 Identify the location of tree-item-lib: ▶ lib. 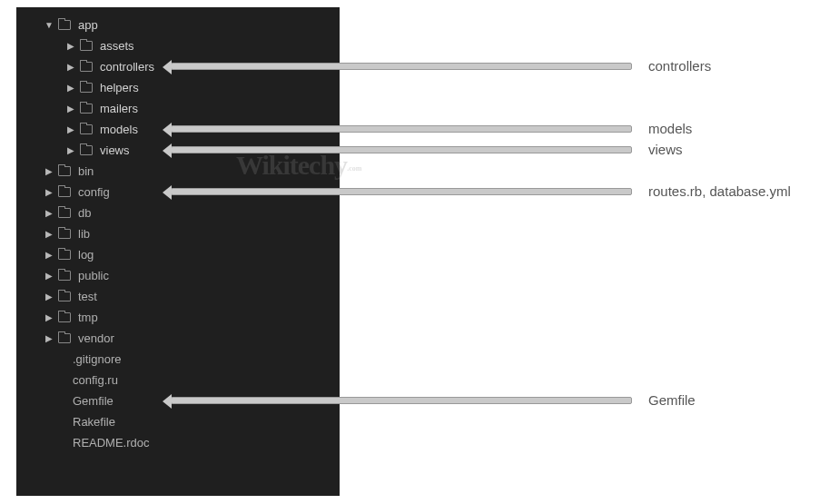
(178, 234).